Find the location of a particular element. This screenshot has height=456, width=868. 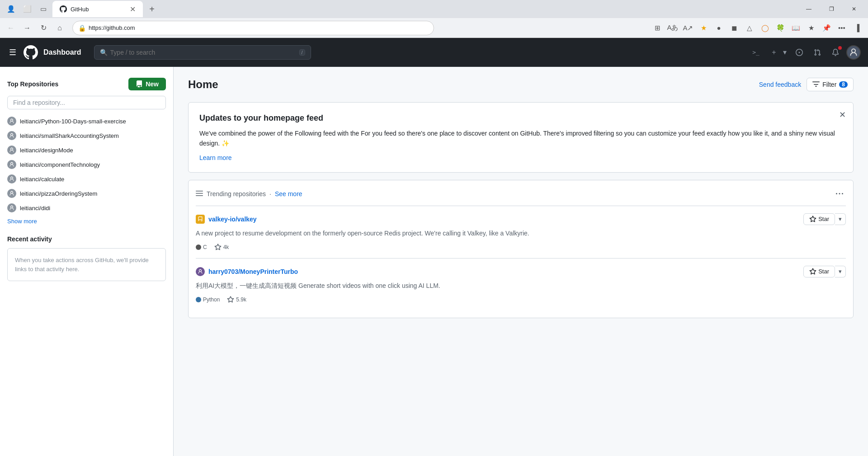

search-input is located at coordinates (203, 52).